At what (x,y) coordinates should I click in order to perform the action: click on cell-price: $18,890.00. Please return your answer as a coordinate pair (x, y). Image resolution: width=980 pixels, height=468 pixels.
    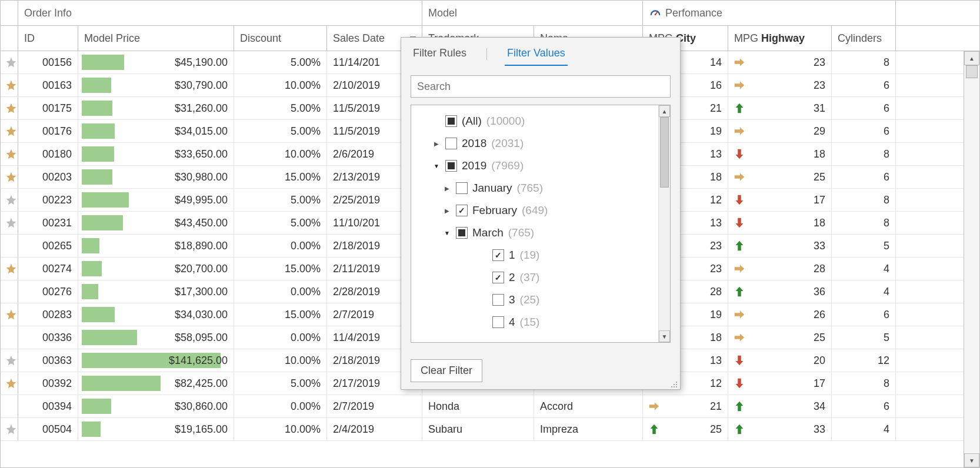
    Looking at the image, I should click on (156, 246).